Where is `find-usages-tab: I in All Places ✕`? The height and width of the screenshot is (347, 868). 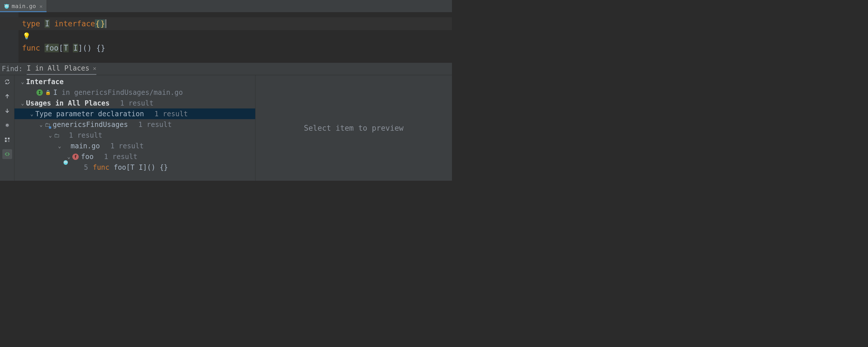 find-usages-tab: I in All Places ✕ is located at coordinates (61, 69).